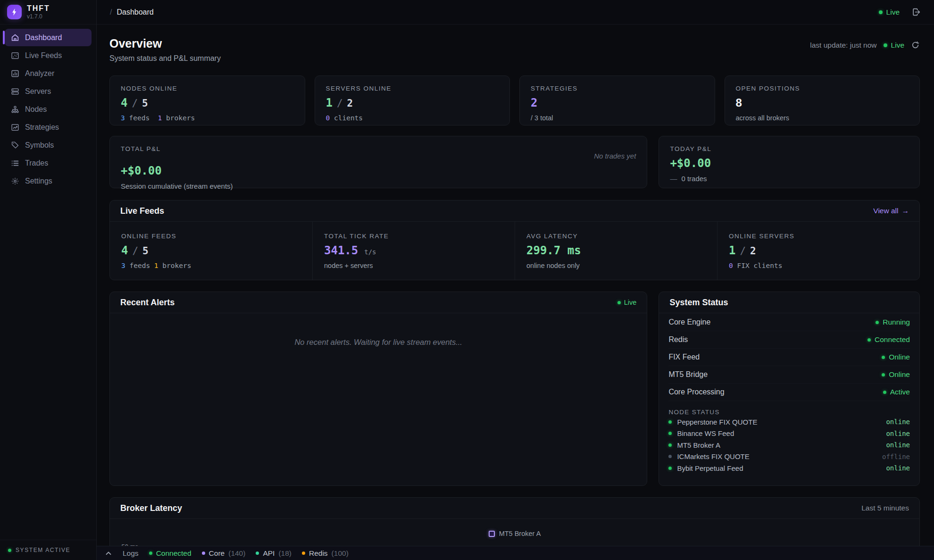 This screenshot has width=934, height=560. Describe the element at coordinates (48, 282) in the screenshot. I see `sidebar-nav: Dashboard Live Feeds Analyzer Servers No…` at that location.